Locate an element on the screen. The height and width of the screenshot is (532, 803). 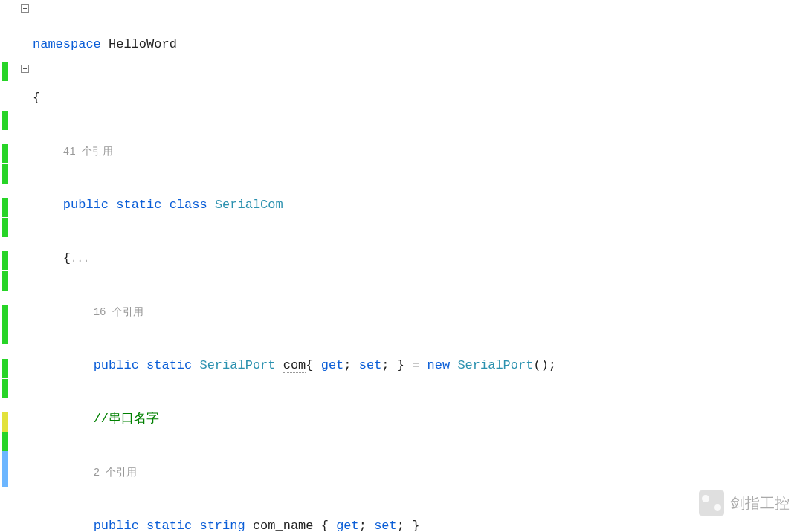
code-line: //串口名字 is located at coordinates (417, 419).